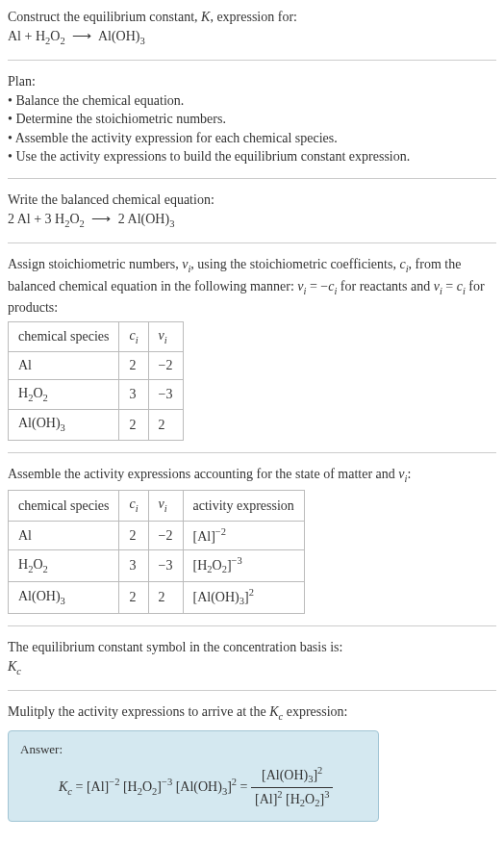  I want to click on text: expression:, so click(315, 712).